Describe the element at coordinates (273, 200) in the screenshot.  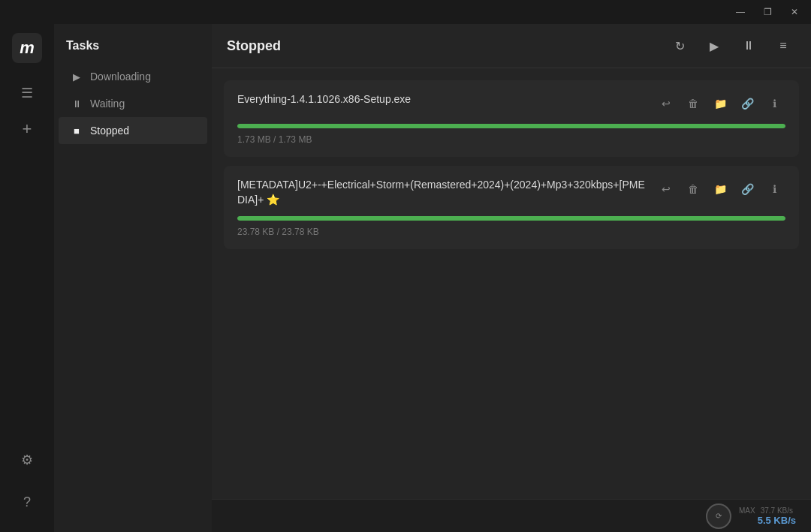
I see `star-icon: ⭐` at that location.